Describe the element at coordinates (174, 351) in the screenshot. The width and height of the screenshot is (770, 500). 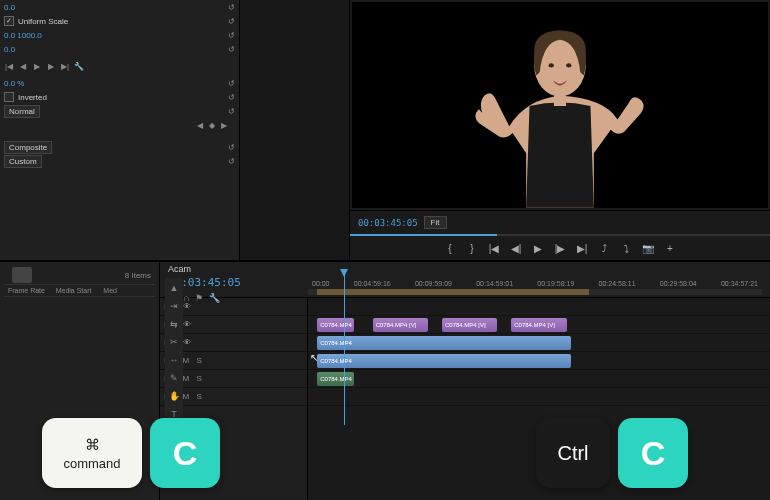
I see `tools-panel: ▲ ⇥ ⇆ ✂ ↔ ✎ ✋ T` at that location.